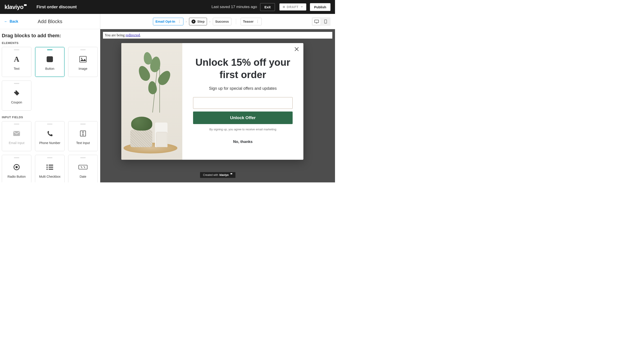 This screenshot has width=644, height=350. Describe the element at coordinates (83, 59) in the screenshot. I see `image-icon` at that location.